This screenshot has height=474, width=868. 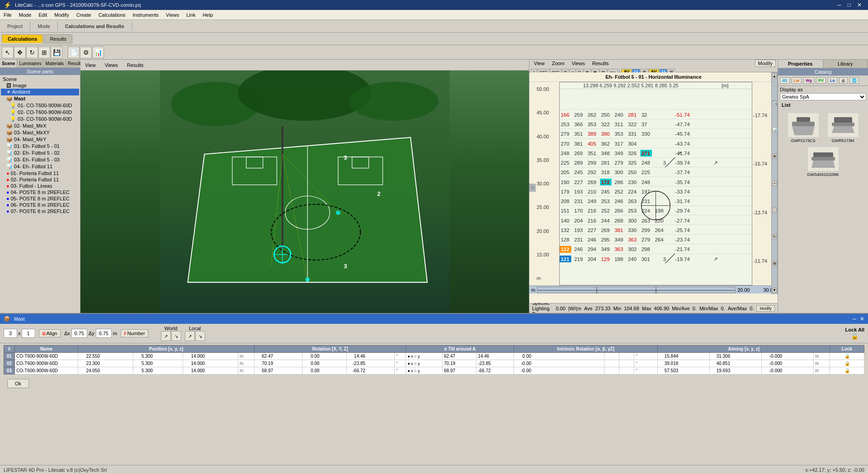 What do you see at coordinates (40, 205) in the screenshot?
I see `tree-poste-06: ● 06- POSTE 8 m 2REFLEC` at bounding box center [40, 205].